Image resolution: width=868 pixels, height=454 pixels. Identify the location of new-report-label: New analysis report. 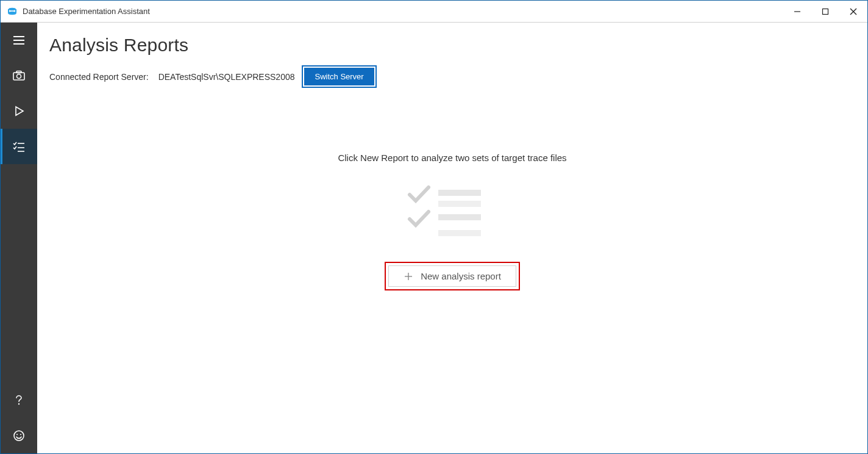
(461, 276).